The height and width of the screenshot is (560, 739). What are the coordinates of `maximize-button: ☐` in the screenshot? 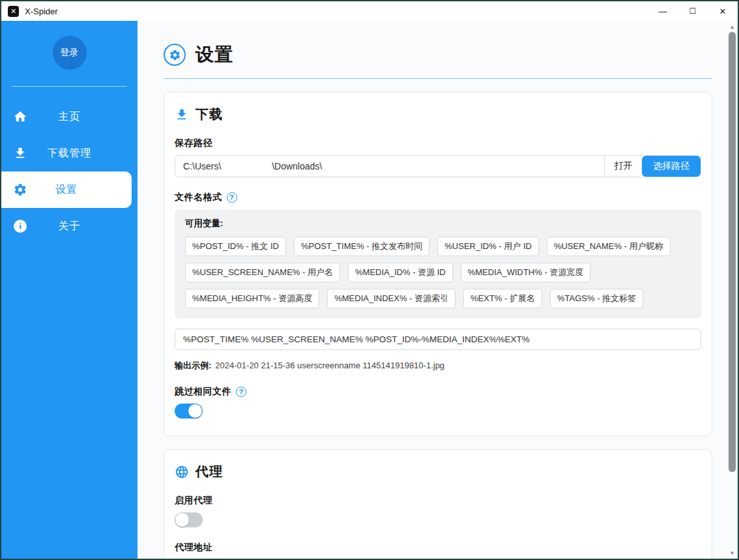 It's located at (693, 11).